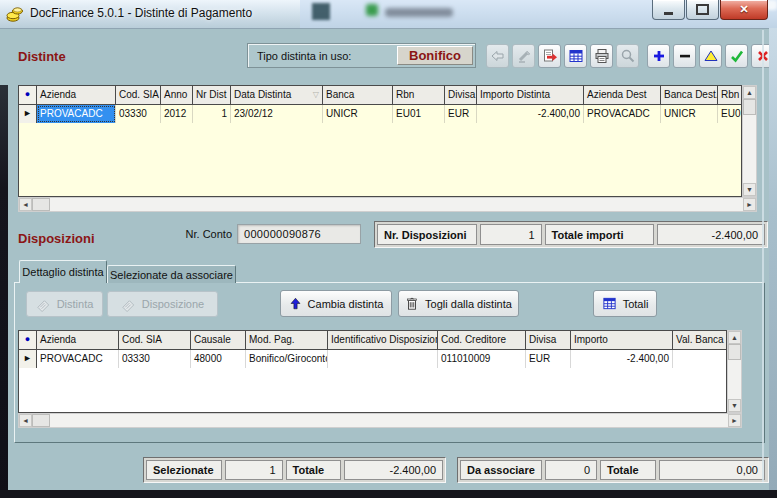 This screenshot has width=777, height=498. What do you see at coordinates (684, 56) in the screenshot?
I see `remove-button` at bounding box center [684, 56].